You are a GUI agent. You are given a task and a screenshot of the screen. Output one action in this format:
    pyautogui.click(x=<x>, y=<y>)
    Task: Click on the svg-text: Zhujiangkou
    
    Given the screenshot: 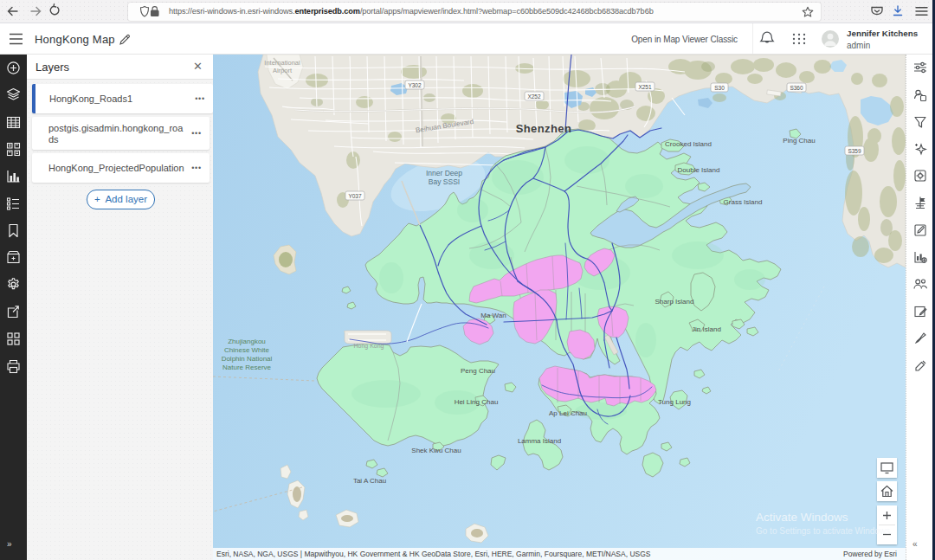 What is the action you would take?
    pyautogui.click(x=247, y=341)
    